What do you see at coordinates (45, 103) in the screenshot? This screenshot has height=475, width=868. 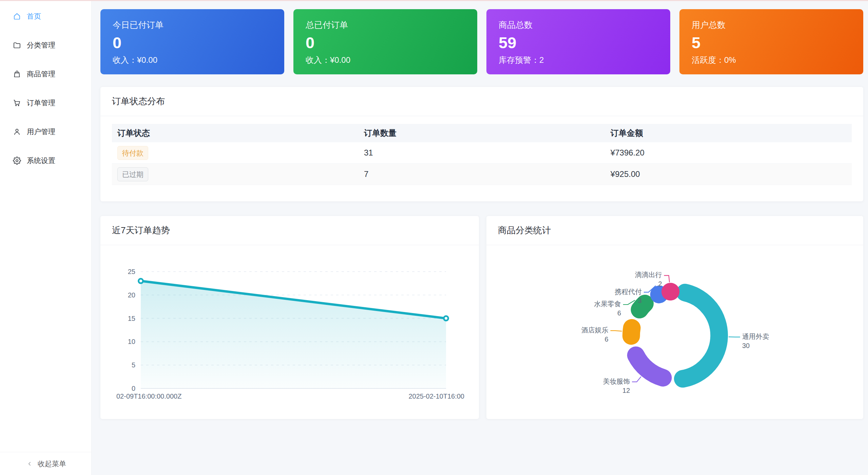 I see `sidebar-item-orders: 订单管理` at bounding box center [45, 103].